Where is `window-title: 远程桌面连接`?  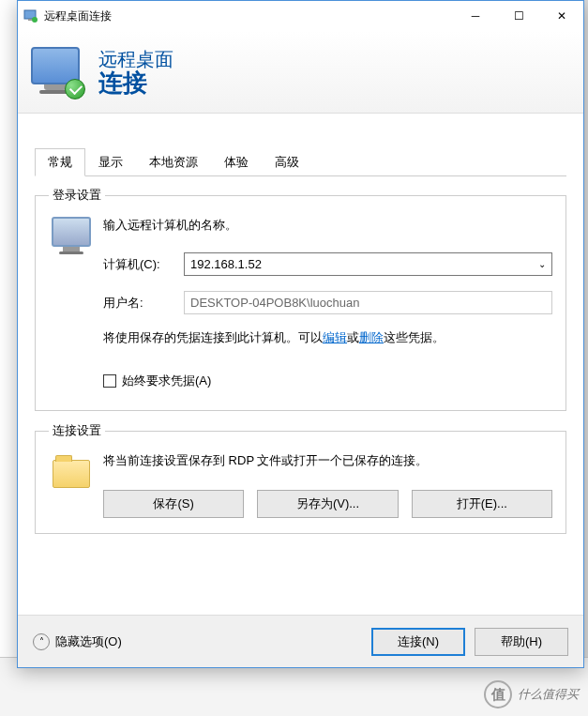 window-title: 远程桌面连接 is located at coordinates (78, 17).